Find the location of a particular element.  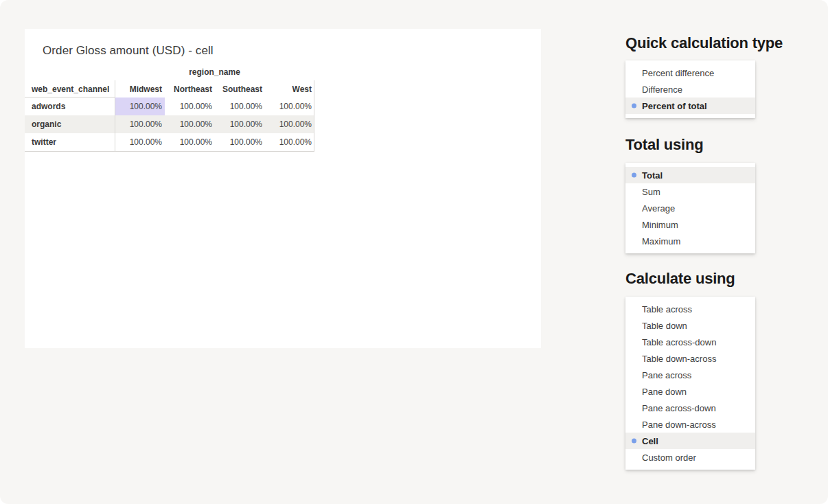

report-title: Order Gloss amount (USD) - cell is located at coordinates (128, 51).